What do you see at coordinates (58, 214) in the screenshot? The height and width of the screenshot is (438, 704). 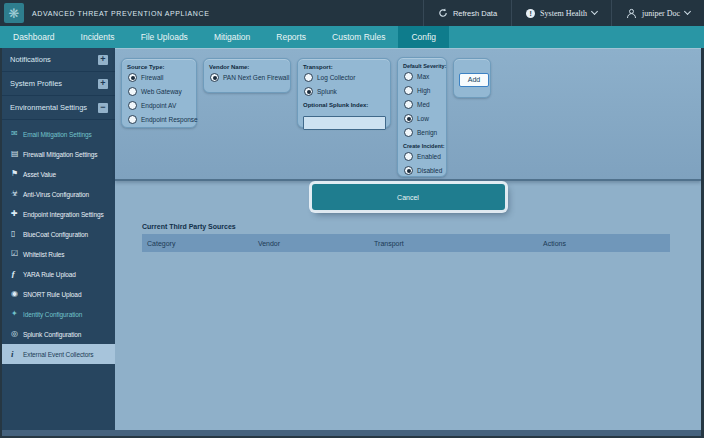 I see `sidebar-item-endpoint-integration-settings: ✚ Endpoint Integration Settings` at bounding box center [58, 214].